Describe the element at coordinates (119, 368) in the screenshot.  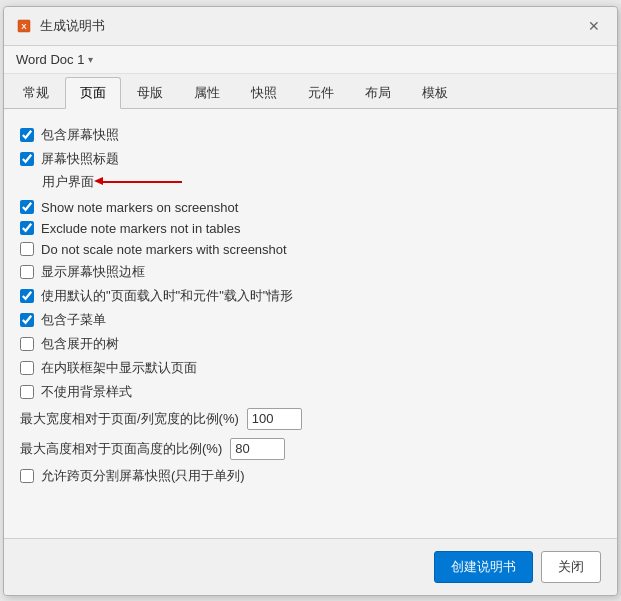
I see `label-inline-frame: 在内联框架中显示默认页面` at that location.